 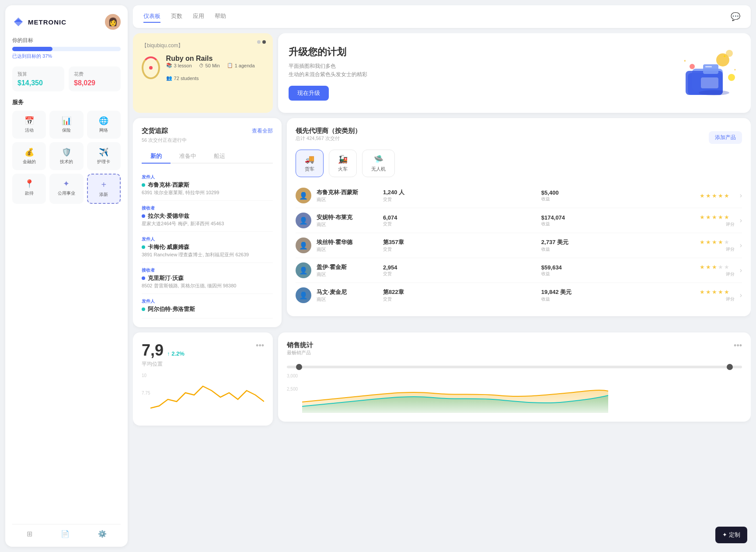 I want to click on tab-preparing: 准备中, so click(x=188, y=157).